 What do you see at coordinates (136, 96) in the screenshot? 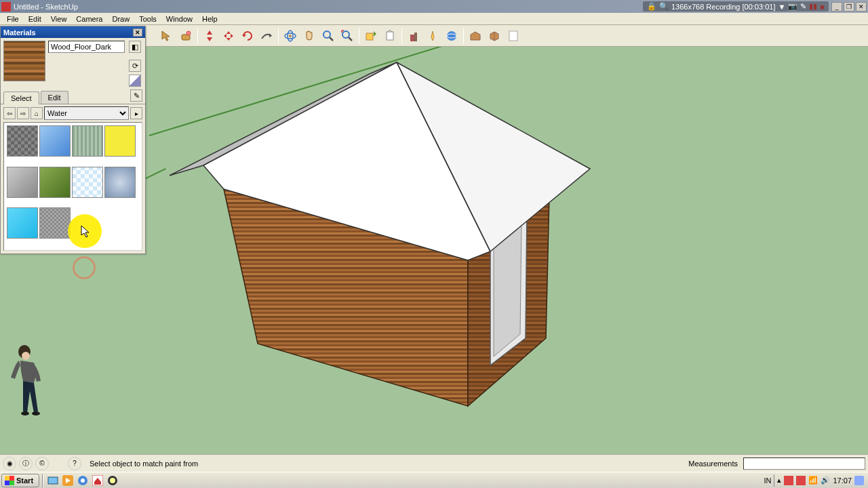
I see `sample-paint-button: ✎` at bounding box center [136, 96].